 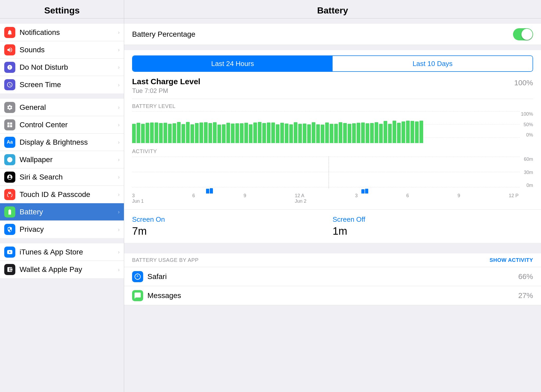 I want to click on chevron-wallpaper: ›, so click(x=119, y=159).